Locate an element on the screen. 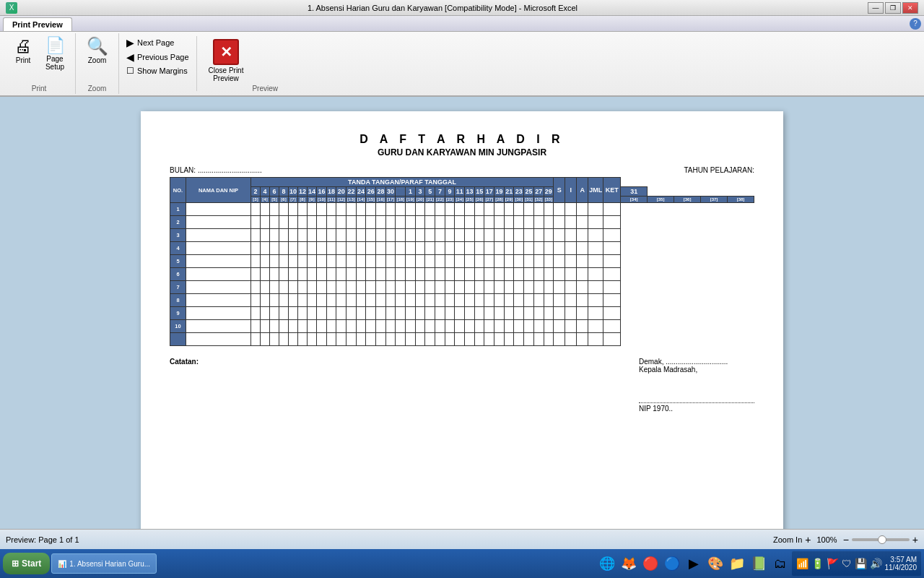 The image size is (924, 578). zoom-minus-icon: − is located at coordinates (846, 540).